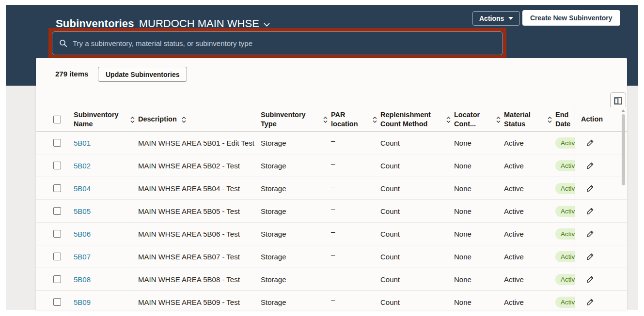  What do you see at coordinates (571, 18) in the screenshot?
I see `create-new-subinventory-button: Create New Subinventory` at bounding box center [571, 18].